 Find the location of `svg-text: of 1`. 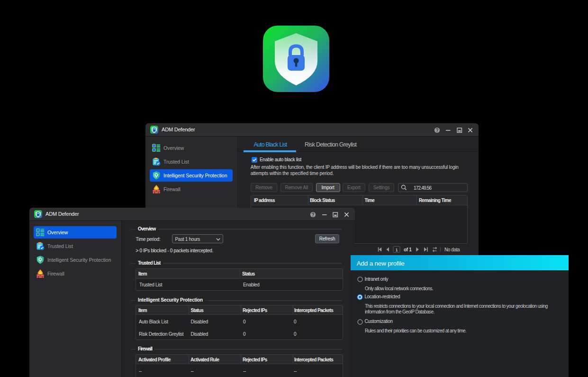

svg-text: of 1 is located at coordinates (407, 249).